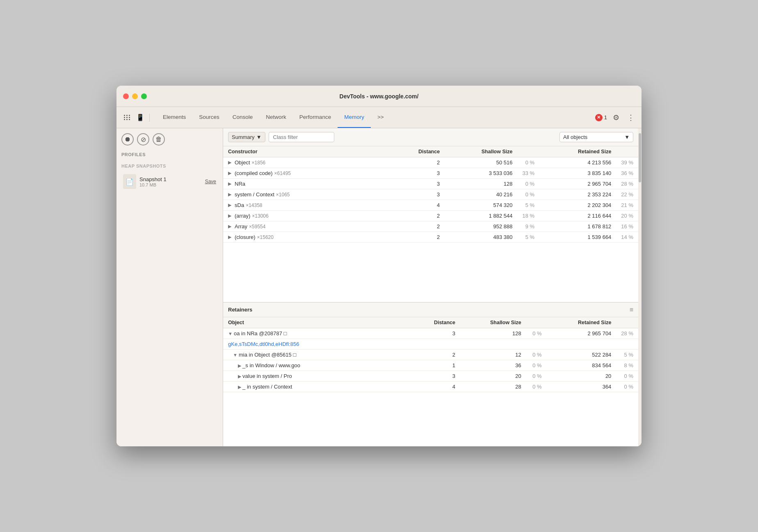 The height and width of the screenshot is (532, 758). I want to click on constructor-name: (compiled code), so click(253, 173).